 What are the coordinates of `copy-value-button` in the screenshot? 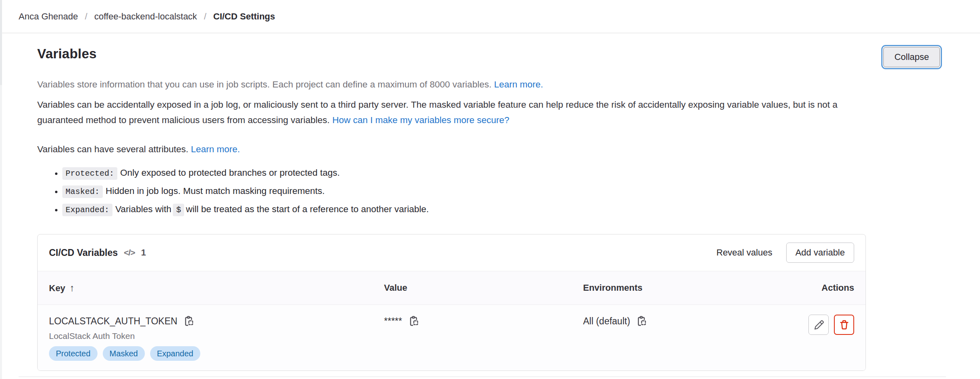 It's located at (414, 321).